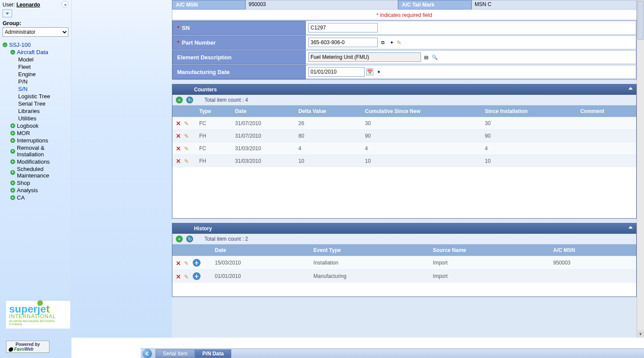 The image size is (644, 358). Describe the element at coordinates (36, 32) in the screenshot. I see `group-select: Administrator` at that location.